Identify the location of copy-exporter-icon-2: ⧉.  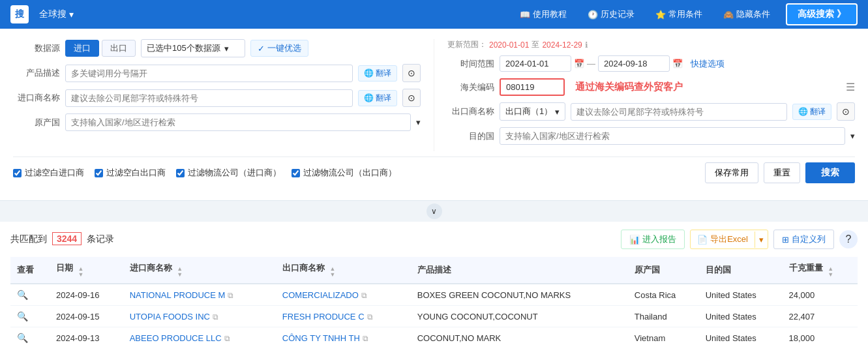
(365, 338).